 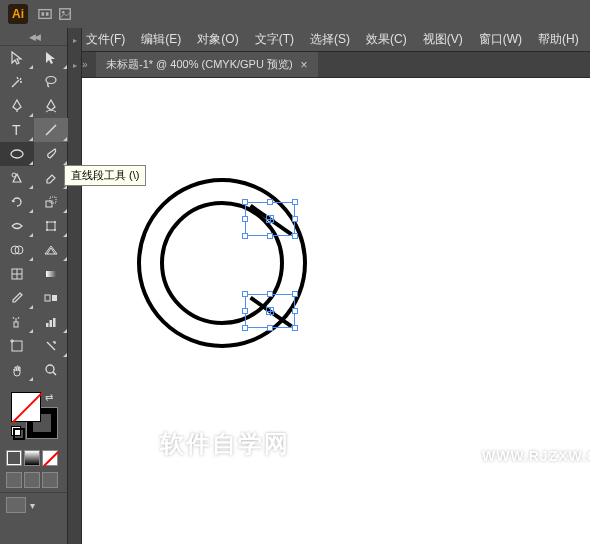 I want to click on draw-inside-button, so click(x=50, y=480).